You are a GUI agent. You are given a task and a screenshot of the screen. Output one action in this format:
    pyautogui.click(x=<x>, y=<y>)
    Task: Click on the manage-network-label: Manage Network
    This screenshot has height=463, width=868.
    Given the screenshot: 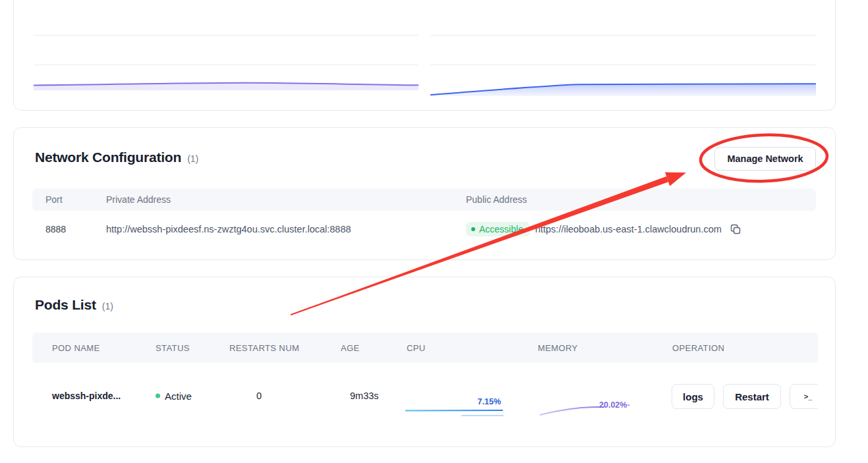 What is the action you would take?
    pyautogui.click(x=765, y=159)
    